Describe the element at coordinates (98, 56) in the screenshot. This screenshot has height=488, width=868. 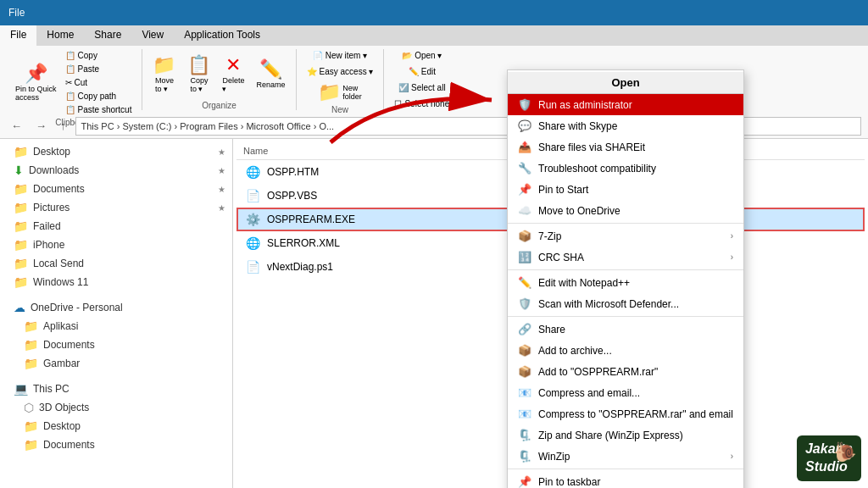
I see `copy-button: 📋 Copy` at that location.